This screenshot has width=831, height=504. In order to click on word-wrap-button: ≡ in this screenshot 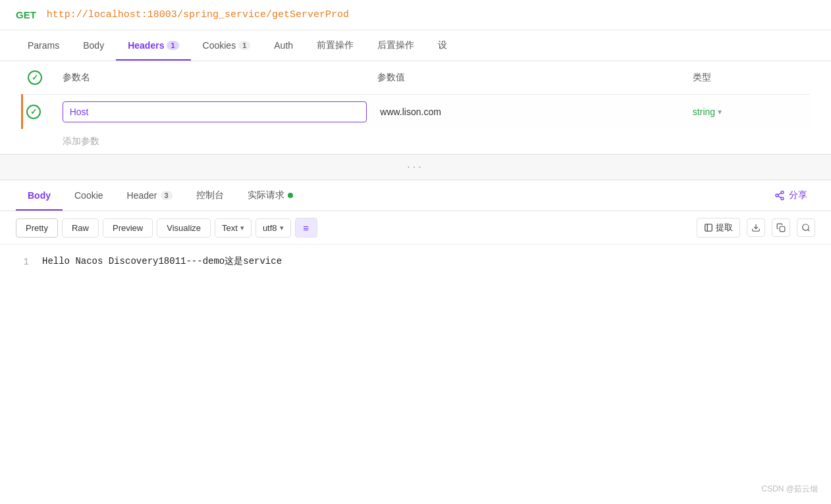, I will do `click(306, 228)`.